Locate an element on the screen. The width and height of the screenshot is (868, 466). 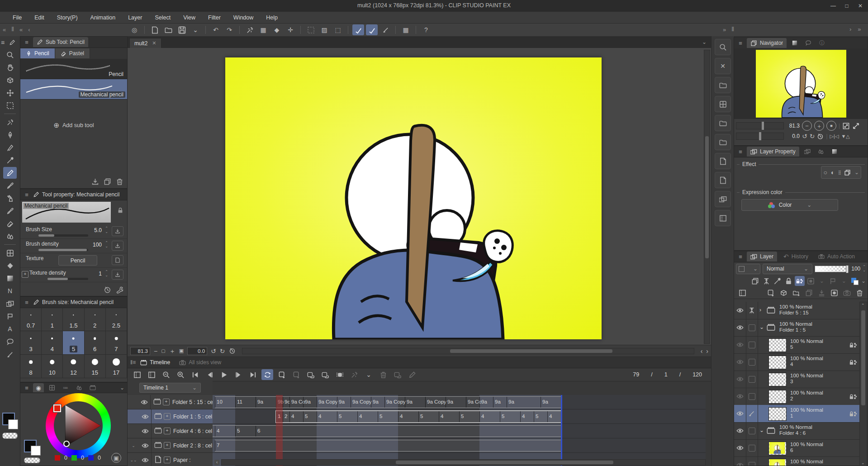
track-chevron: ⌄ is located at coordinates (133, 446).